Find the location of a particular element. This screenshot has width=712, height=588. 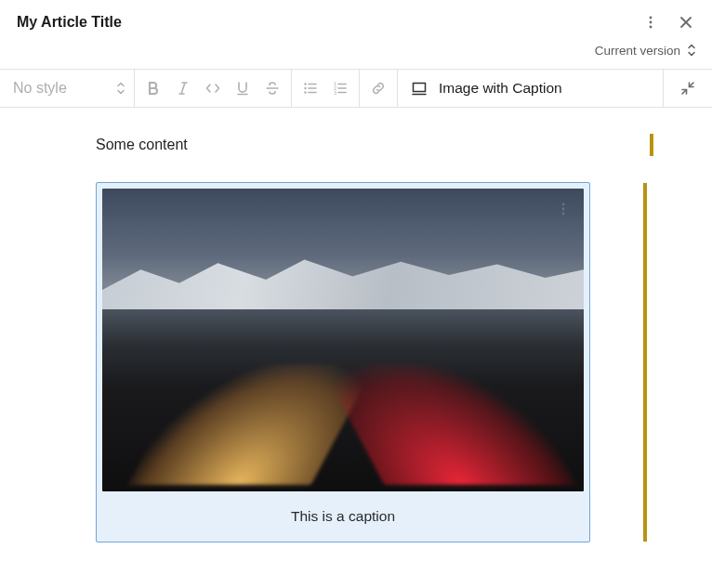

text-style-select: No style is located at coordinates (67, 88).